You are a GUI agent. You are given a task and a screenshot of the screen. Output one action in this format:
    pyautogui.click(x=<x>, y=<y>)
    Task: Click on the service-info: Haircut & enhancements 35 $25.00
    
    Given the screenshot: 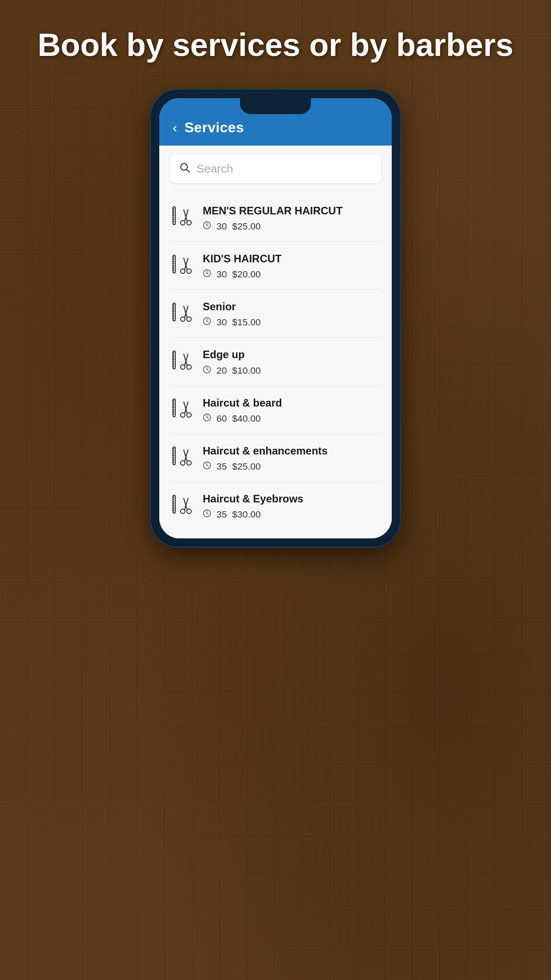 What is the action you would take?
    pyautogui.click(x=292, y=458)
    